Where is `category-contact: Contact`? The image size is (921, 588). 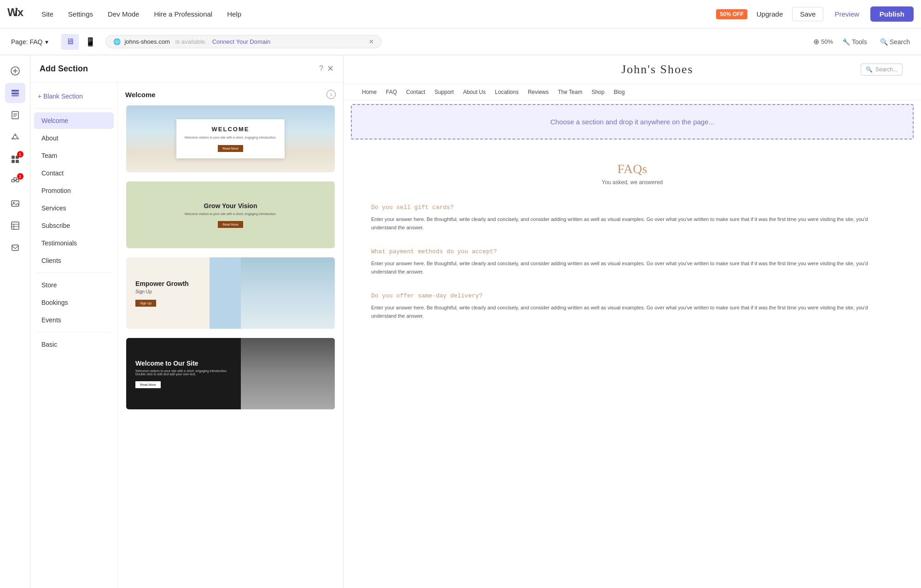 category-contact: Contact is located at coordinates (74, 173).